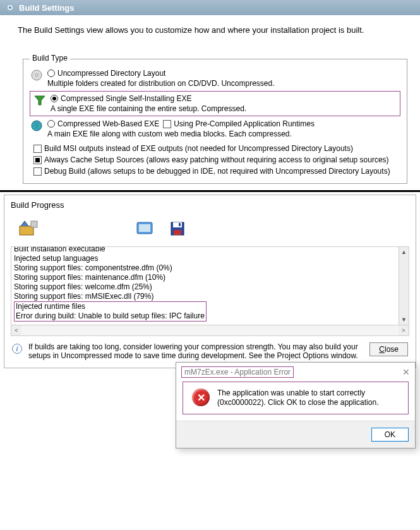 The height and width of the screenshot is (530, 420). Describe the element at coordinates (110, 311) in the screenshot. I see `log-error-highlight: Injected runtime files Error during buil…` at that location.